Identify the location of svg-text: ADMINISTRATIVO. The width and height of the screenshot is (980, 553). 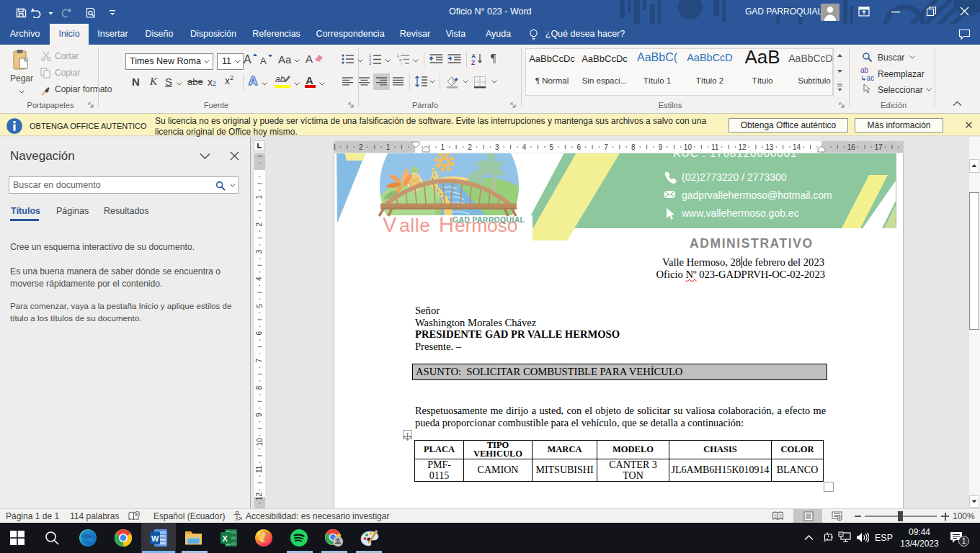
(752, 243).